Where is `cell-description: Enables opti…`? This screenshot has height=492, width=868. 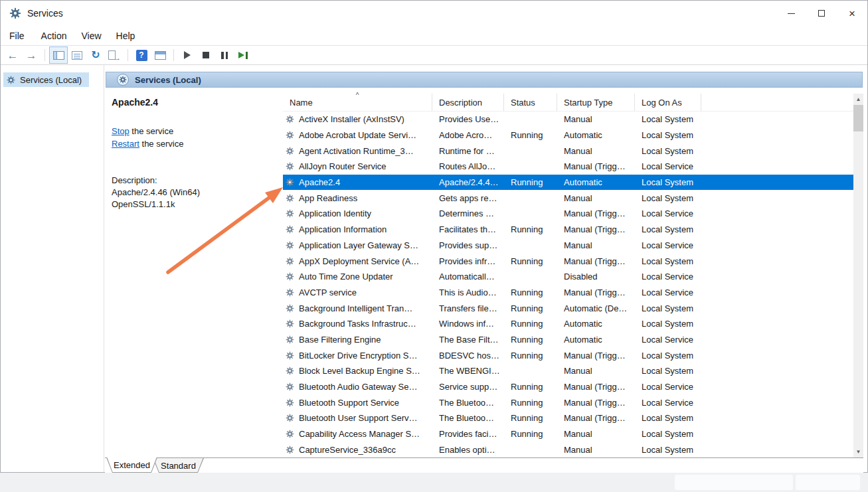
cell-description: Enables opti… is located at coordinates (468, 450).